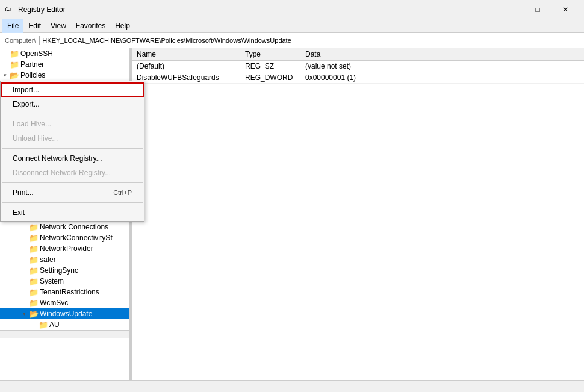  What do you see at coordinates (64, 334) in the screenshot?
I see `tree-scrollbar` at bounding box center [64, 334].